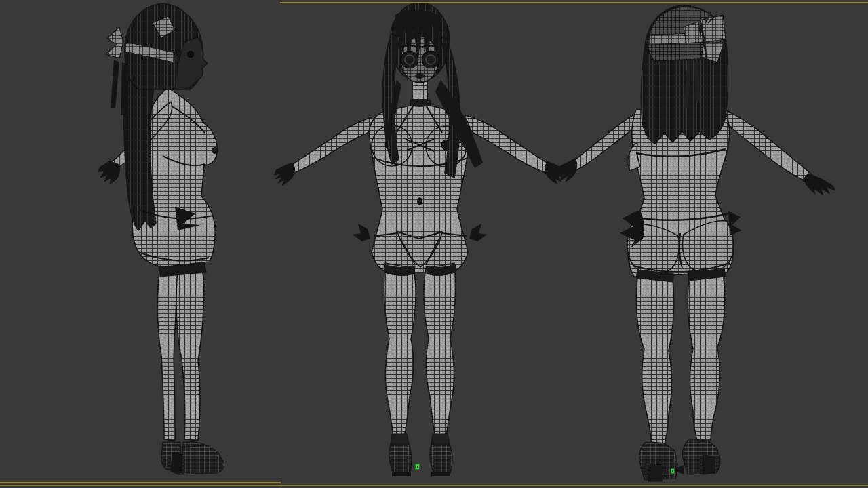 This screenshot has width=868, height=488. Describe the element at coordinates (439, 350) in the screenshot. I see `front-leg-right` at that location.